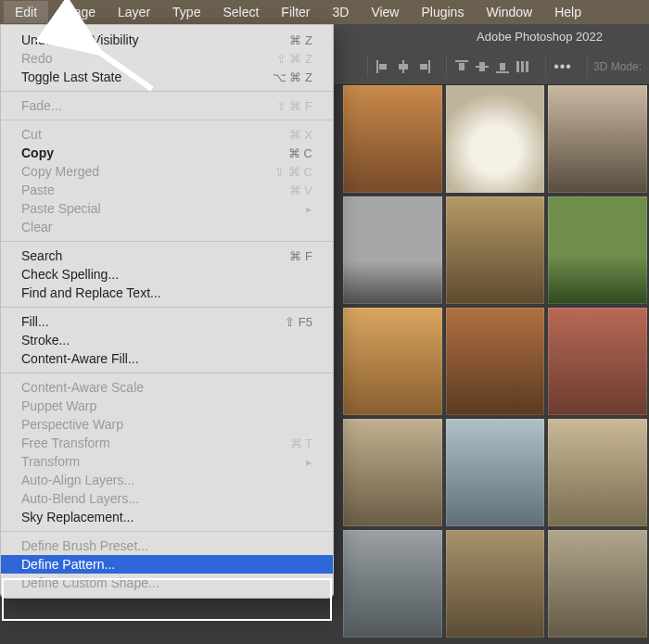 The image size is (649, 644). Describe the element at coordinates (167, 293) in the screenshot. I see `menu-item-find-and-replace-text: Find and Replace Text...` at that location.